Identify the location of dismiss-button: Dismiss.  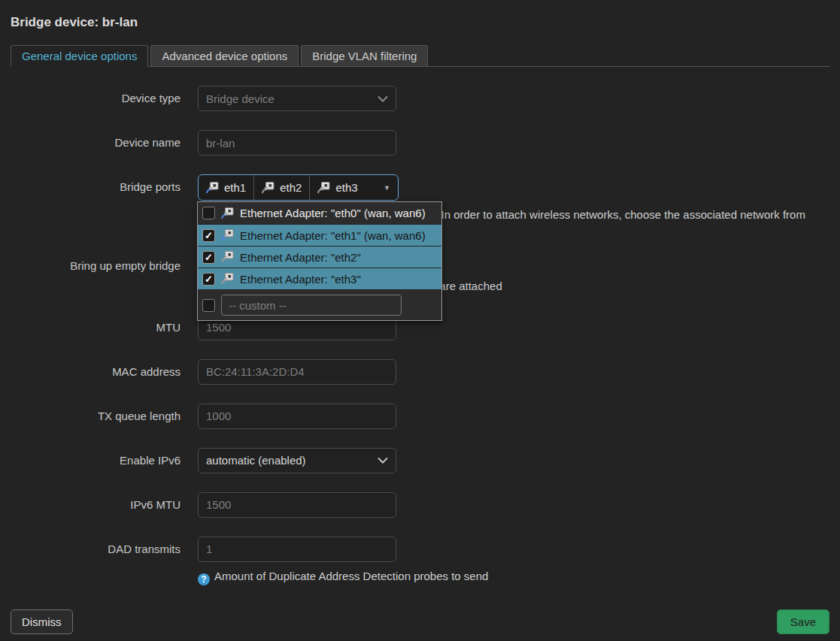
(42, 622).